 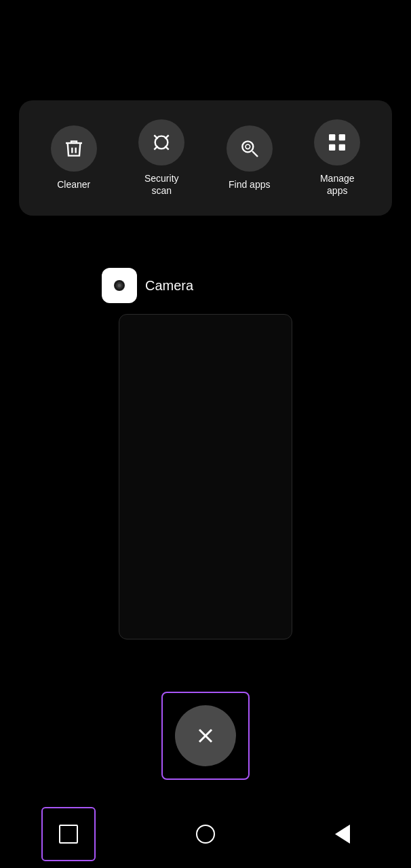 What do you see at coordinates (206, 837) in the screenshot?
I see `nav-bar` at bounding box center [206, 837].